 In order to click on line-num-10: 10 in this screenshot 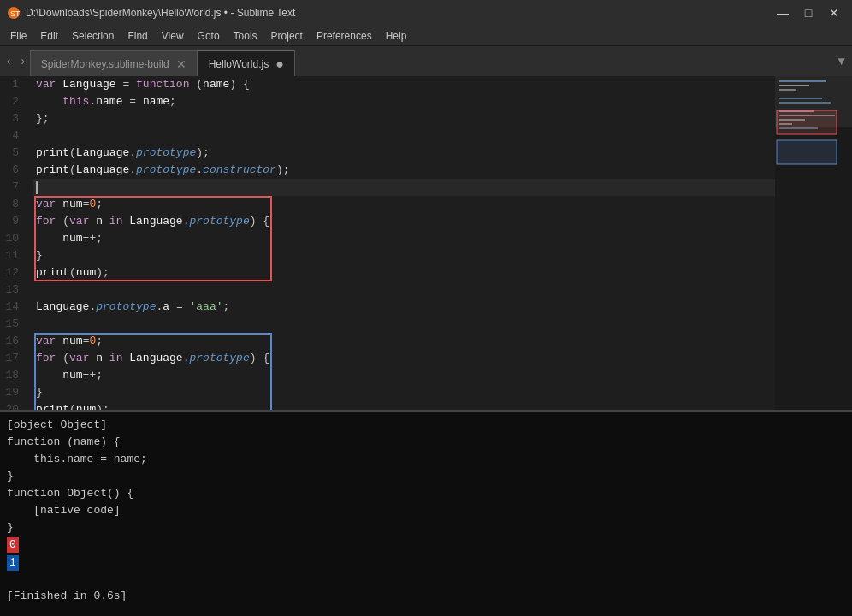, I will do `click(15, 239)`.